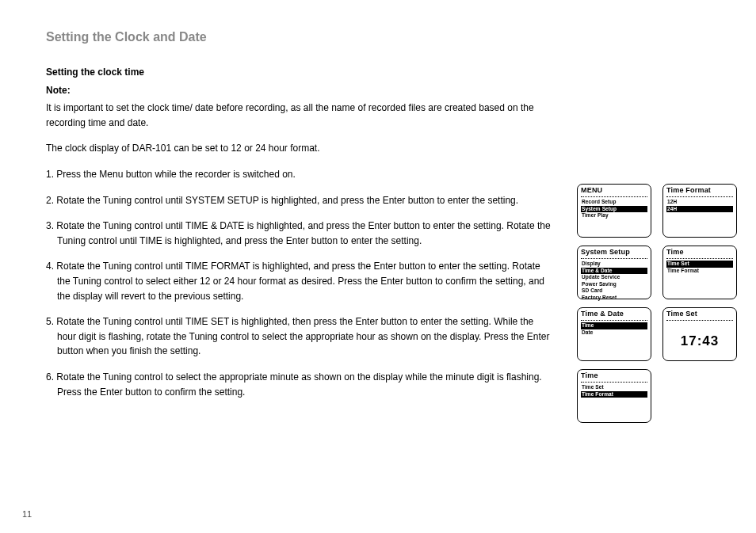 Image resolution: width=756 pixels, height=533 pixels. What do you see at coordinates (614, 314) in the screenshot?
I see `lcd-title: Time & Date` at bounding box center [614, 314].